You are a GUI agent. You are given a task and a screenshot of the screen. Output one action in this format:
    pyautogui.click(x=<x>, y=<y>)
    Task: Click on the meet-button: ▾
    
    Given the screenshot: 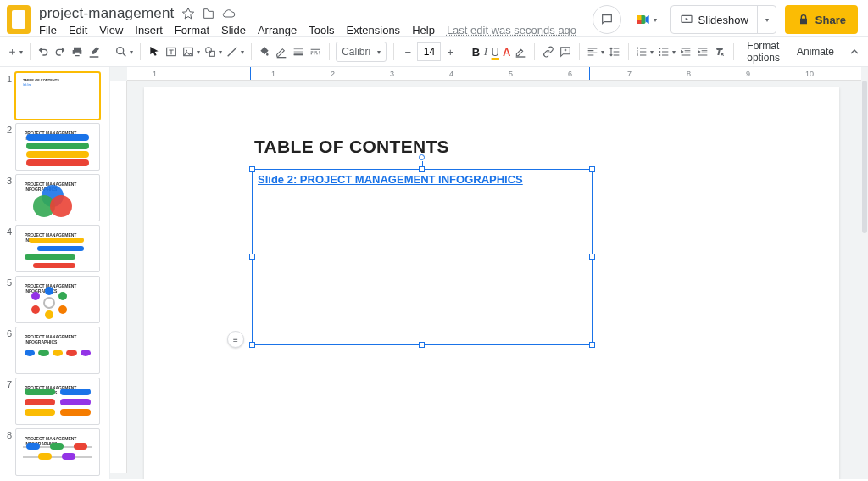 What is the action you would take?
    pyautogui.click(x=646, y=20)
    